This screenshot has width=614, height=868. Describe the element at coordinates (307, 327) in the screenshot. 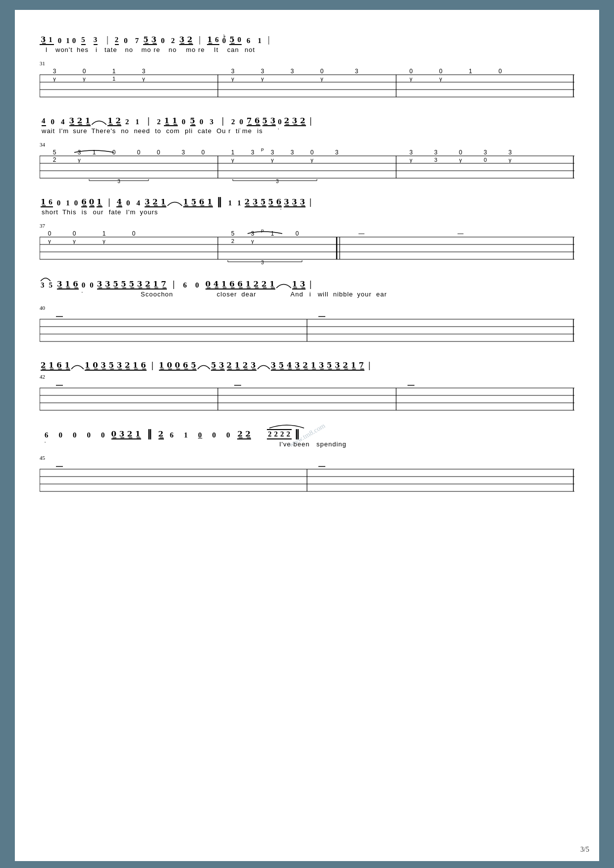

I see `staff-40: 40 — —` at that location.